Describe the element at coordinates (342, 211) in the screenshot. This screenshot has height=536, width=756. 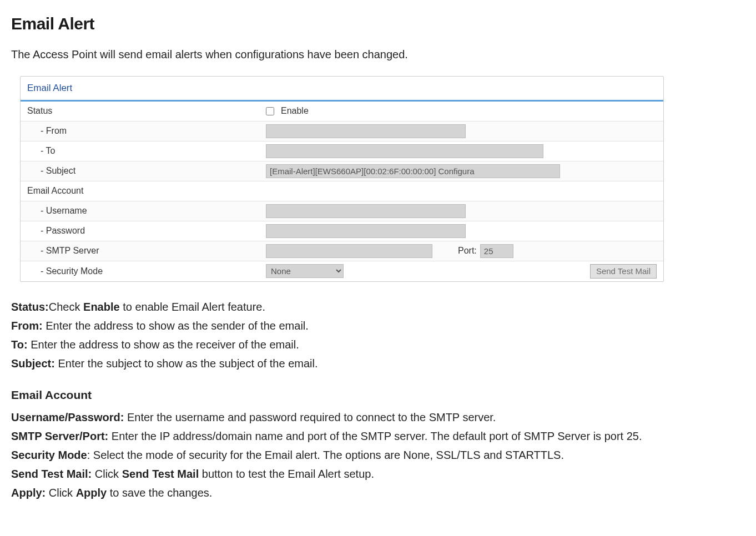
I see `row-username: - Username` at that location.